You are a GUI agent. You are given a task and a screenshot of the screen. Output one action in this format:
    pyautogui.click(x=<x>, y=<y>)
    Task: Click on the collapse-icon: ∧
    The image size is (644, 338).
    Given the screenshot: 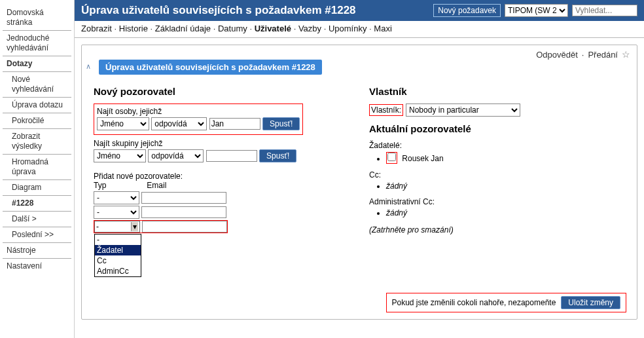 What is the action you would take?
    pyautogui.click(x=88, y=67)
    